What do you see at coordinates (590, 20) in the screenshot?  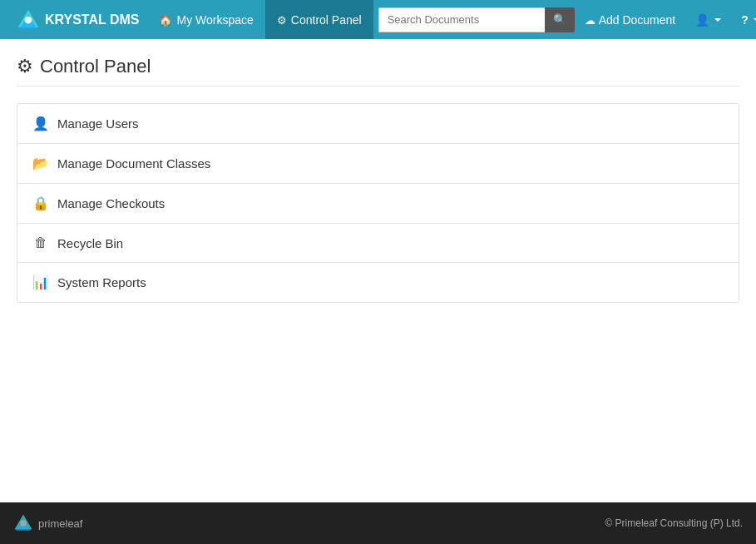 I see `cloud-icon` at bounding box center [590, 20].